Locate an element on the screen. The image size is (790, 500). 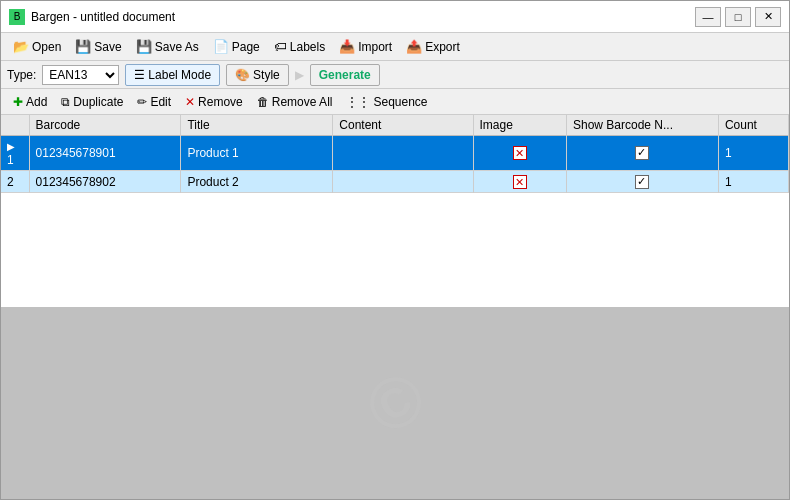
type-label: Type: is located at coordinates (22, 75).